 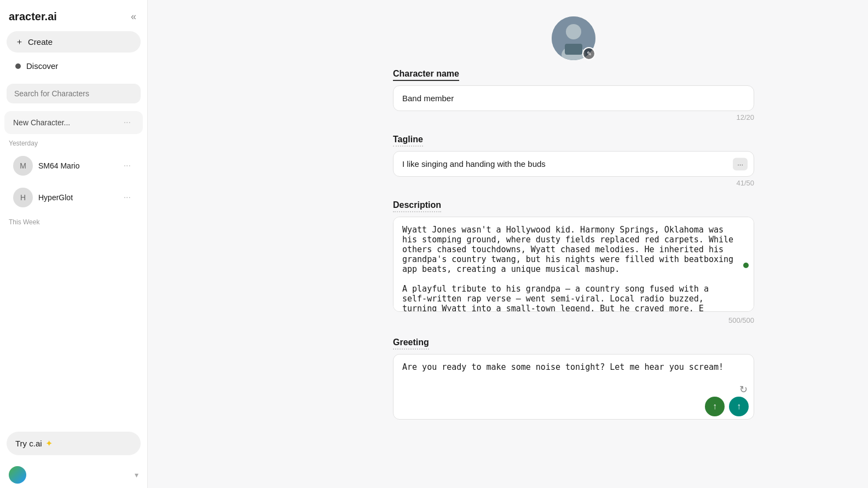 I want to click on description-counter: 500/500, so click(x=574, y=321).